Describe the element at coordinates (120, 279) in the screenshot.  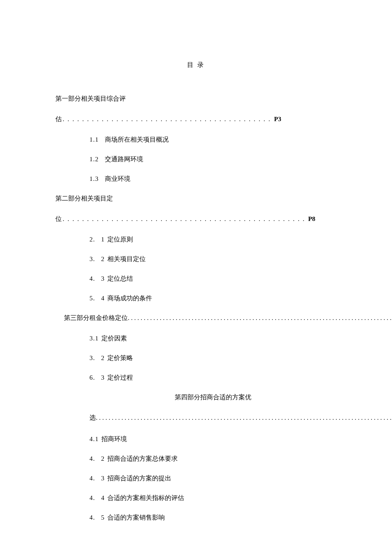
I see `item-text: 定位总结` at that location.